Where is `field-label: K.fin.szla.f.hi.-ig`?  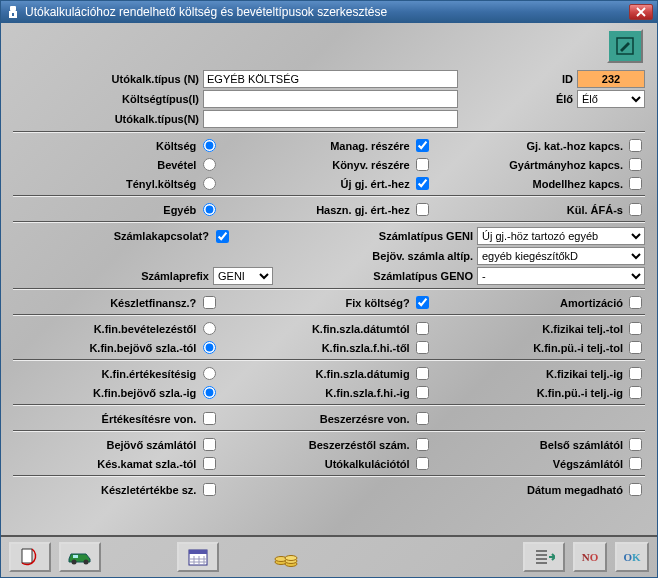
field-label: K.fin.szla.f.hi.-ig is located at coordinates (320, 393).